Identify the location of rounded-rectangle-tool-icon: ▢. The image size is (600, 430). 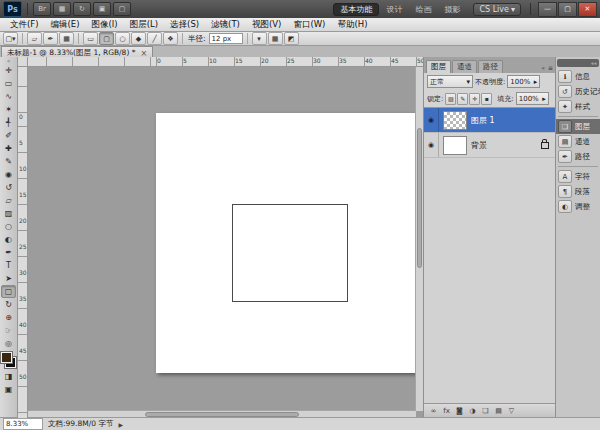
(106, 38).